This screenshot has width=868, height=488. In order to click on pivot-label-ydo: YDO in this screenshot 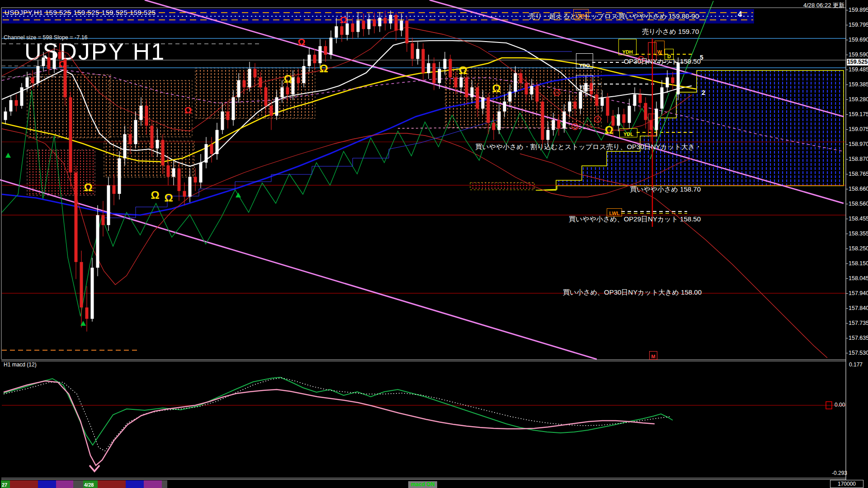, I will do `click(585, 61)`.